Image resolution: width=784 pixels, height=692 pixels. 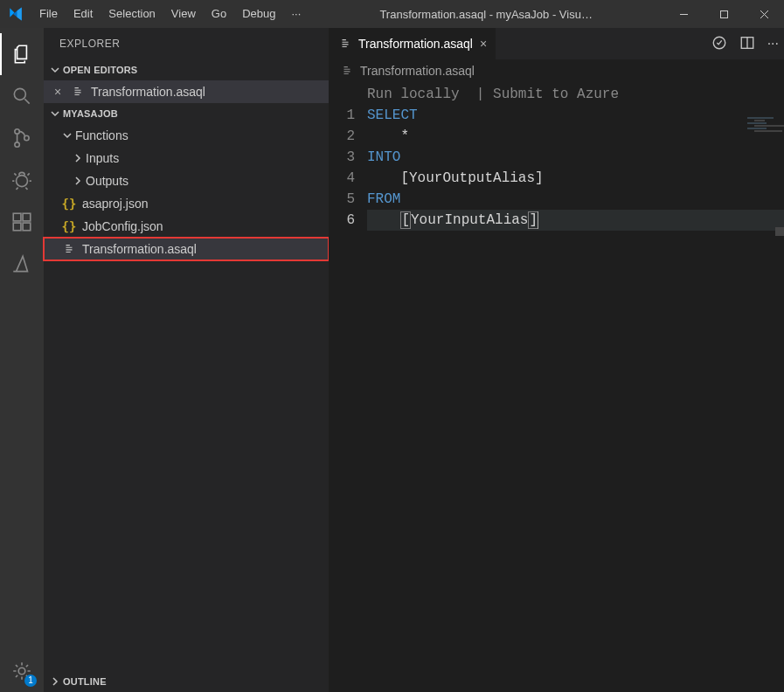 I want to click on code-token: *, so click(x=388, y=136).